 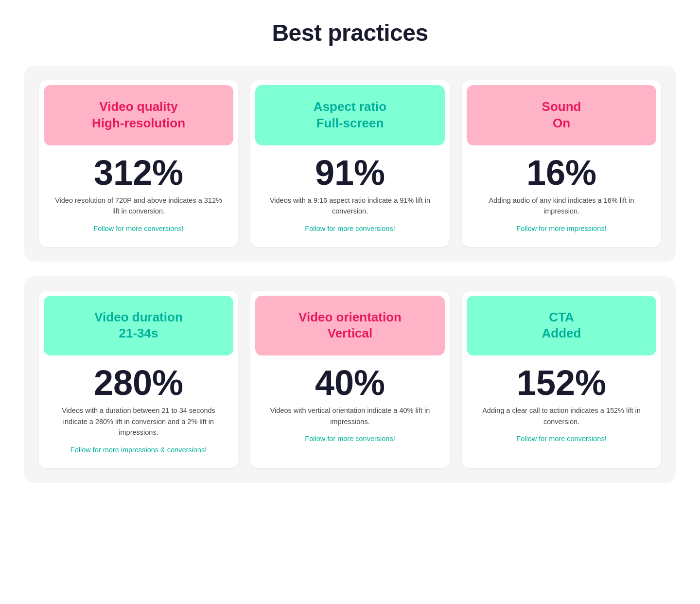 I want to click on card-header-video-duration: Video duration 21-34s, so click(x=139, y=326).